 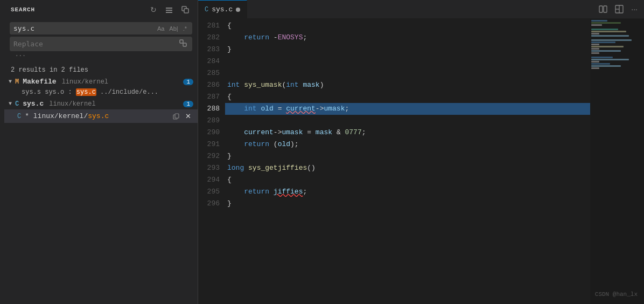 What do you see at coordinates (153, 10) in the screenshot?
I see `refresh-button: ↻` at bounding box center [153, 10].